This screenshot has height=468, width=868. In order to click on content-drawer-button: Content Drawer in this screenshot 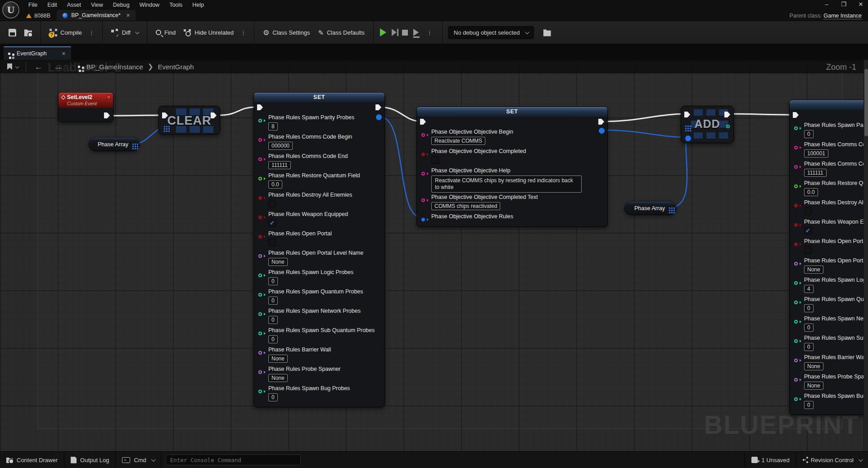, I will do `click(32, 460)`.